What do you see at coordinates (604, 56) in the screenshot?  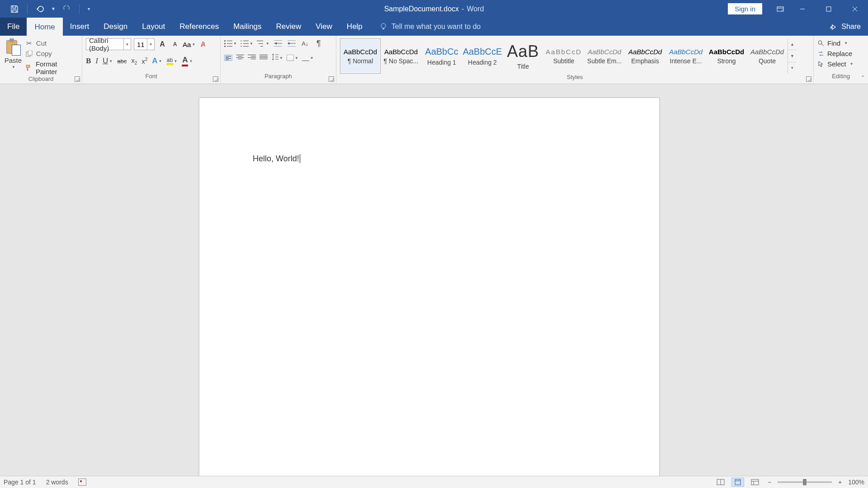 I see `style-subtle-emphasis: AaBbCcDd Subtle Em...` at bounding box center [604, 56].